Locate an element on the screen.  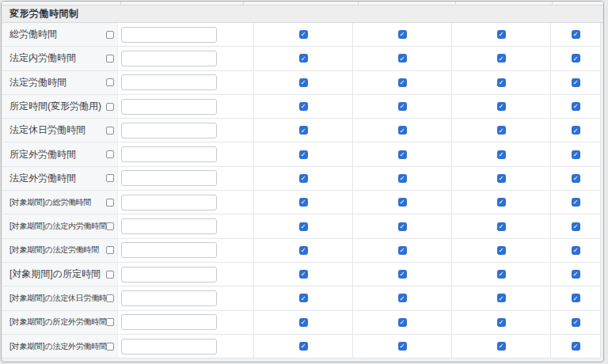
row-label: [対象期間]の法定内労働時間 is located at coordinates (58, 226).